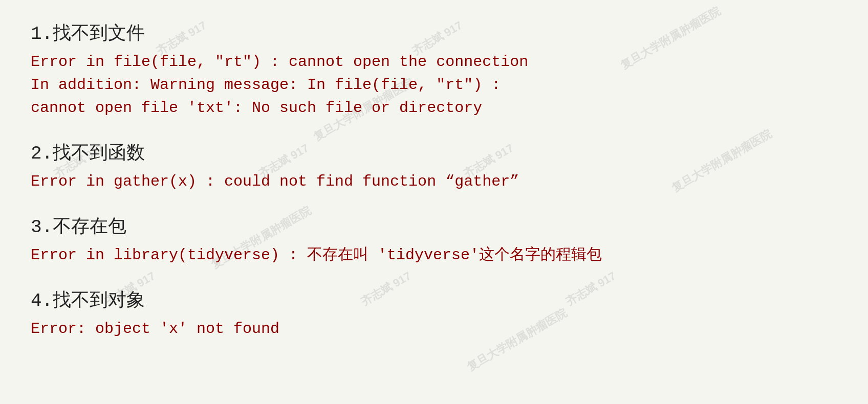  What do you see at coordinates (434, 33) in the screenshot?
I see `section-title: 1.找不到文件` at bounding box center [434, 33].